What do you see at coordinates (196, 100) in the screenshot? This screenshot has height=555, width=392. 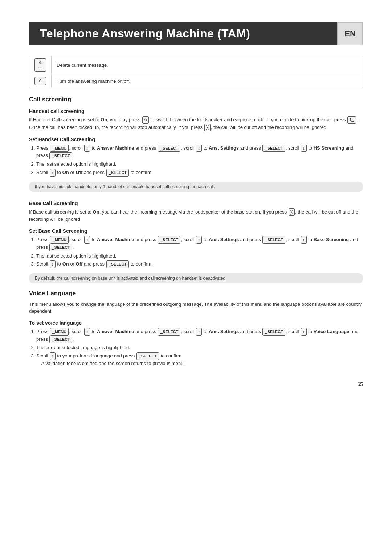 I see `call-screening-title: Call screening` at bounding box center [196, 100].